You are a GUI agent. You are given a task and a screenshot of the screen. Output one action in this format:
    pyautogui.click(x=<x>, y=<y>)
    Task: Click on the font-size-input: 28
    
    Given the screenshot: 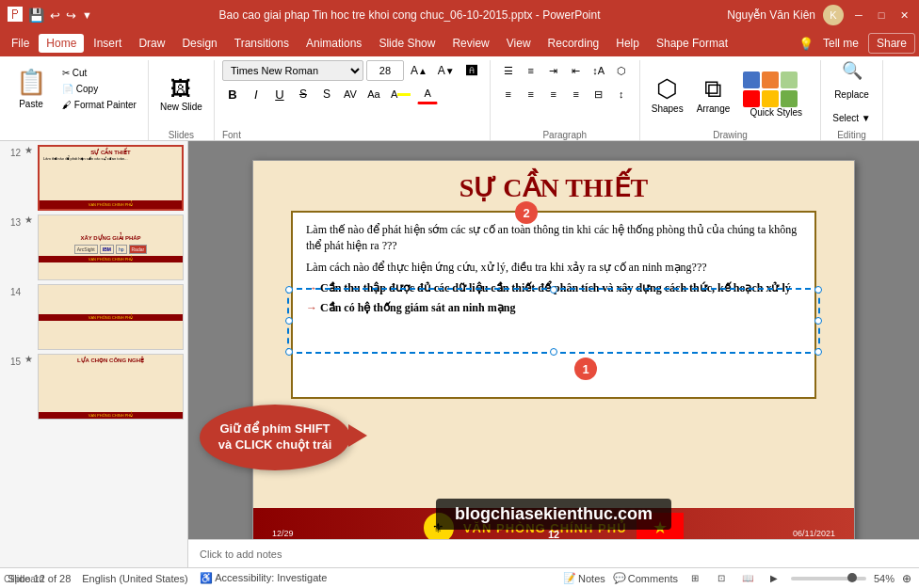 What is the action you would take?
    pyautogui.click(x=385, y=71)
    